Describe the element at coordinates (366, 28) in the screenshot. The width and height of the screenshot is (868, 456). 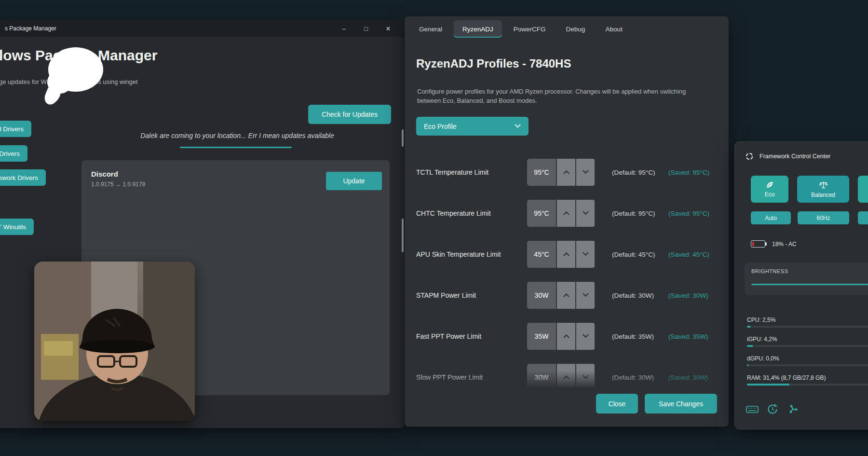
I see `window-controls: – □ ✕` at that location.